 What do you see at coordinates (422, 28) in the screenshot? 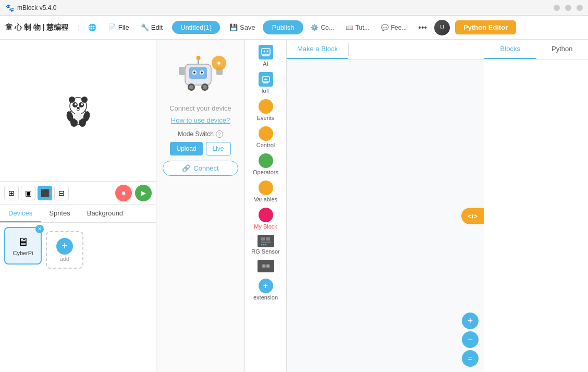
I see `more-button: •••` at bounding box center [422, 28].